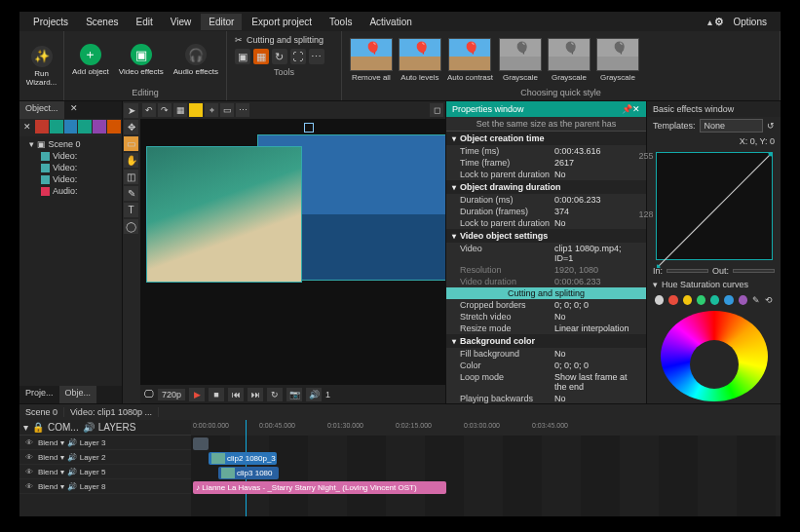  I want to click on style-grayscale-2: Grayscale, so click(569, 60).